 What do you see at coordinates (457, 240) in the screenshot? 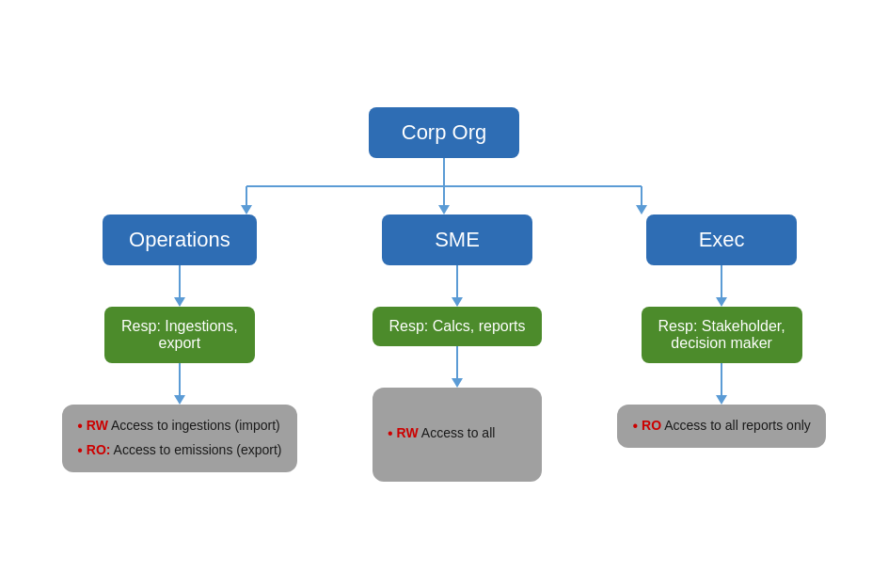
I see `sme-title: SME` at bounding box center [457, 240].